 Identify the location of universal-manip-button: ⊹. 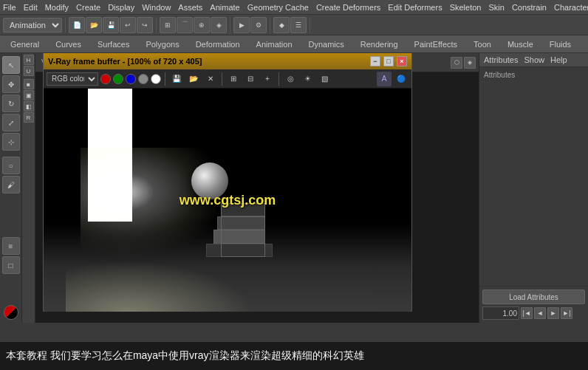
(11, 142).